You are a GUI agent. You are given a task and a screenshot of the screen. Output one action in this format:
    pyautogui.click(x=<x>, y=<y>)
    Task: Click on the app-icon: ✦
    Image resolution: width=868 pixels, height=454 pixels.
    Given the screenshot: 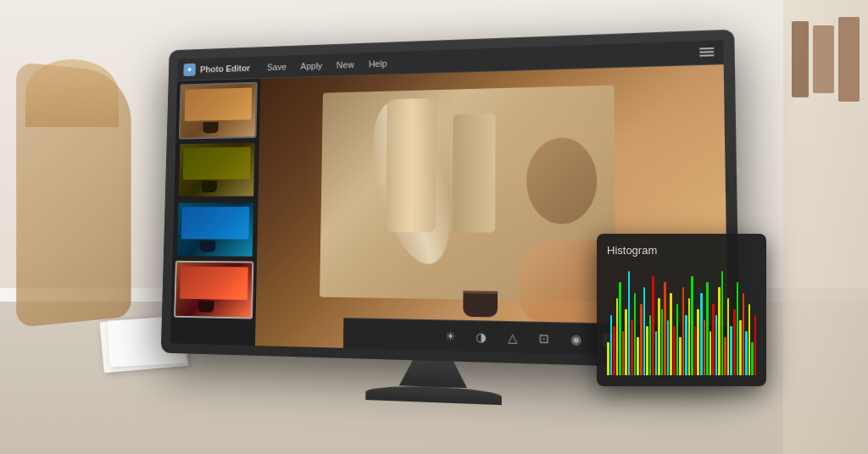 What is the action you would take?
    pyautogui.click(x=189, y=69)
    